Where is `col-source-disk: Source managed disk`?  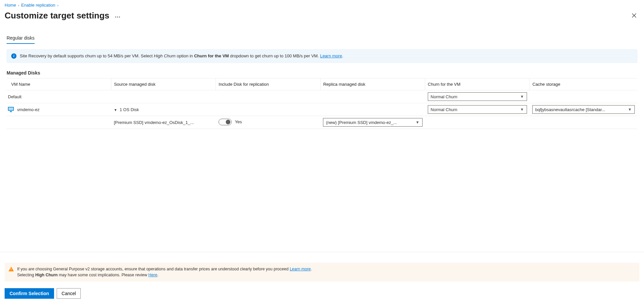
col-source-disk: Source managed disk is located at coordinates (163, 84).